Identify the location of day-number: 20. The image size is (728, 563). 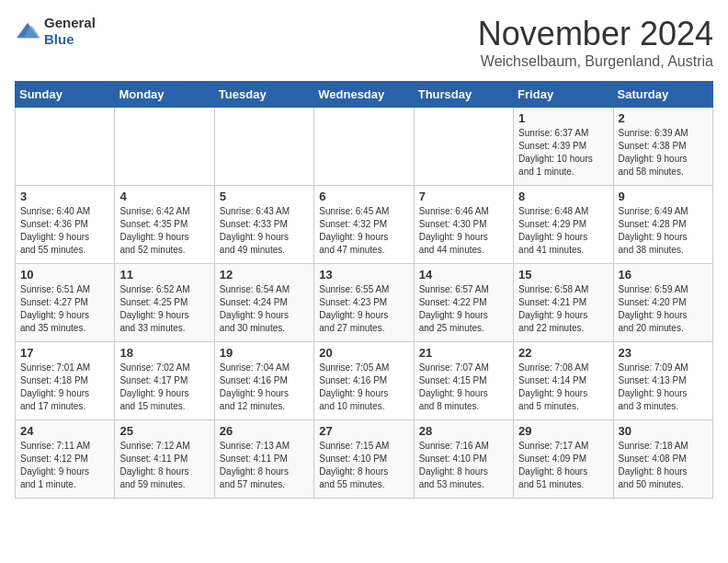
(364, 353).